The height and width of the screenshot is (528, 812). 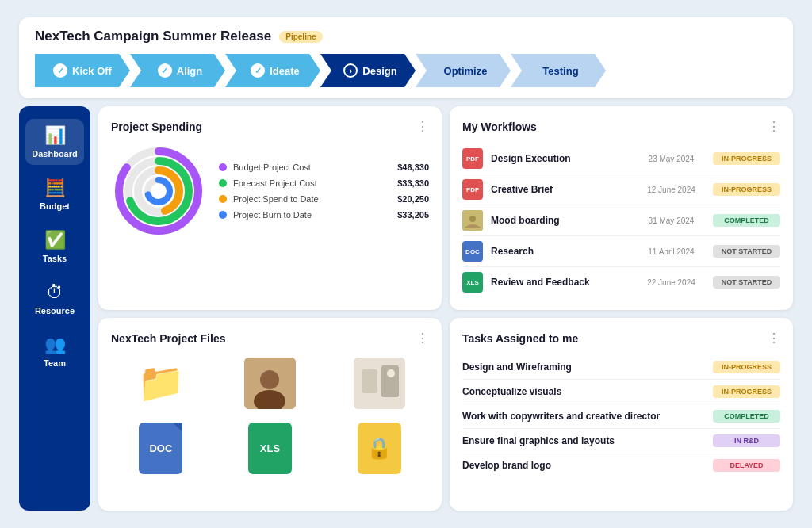 What do you see at coordinates (157, 127) in the screenshot?
I see `spending-title: Project Spending` at bounding box center [157, 127].